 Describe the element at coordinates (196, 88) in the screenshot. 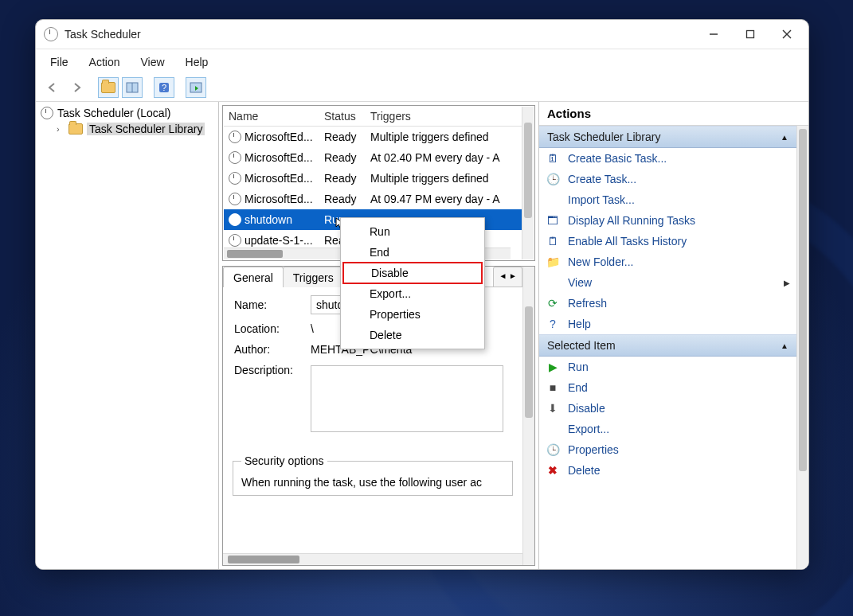

I see `toolbar-preview-button` at that location.